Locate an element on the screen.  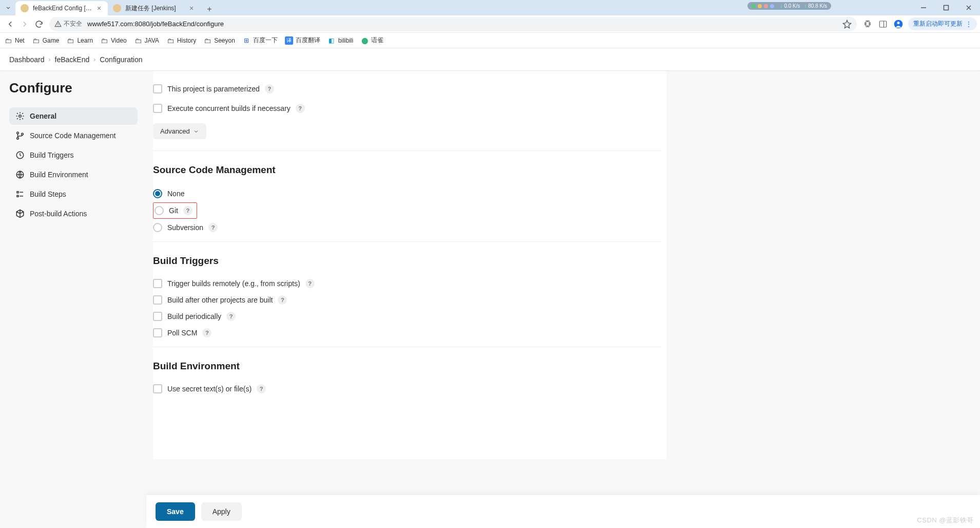
radio-git is located at coordinates (159, 211).